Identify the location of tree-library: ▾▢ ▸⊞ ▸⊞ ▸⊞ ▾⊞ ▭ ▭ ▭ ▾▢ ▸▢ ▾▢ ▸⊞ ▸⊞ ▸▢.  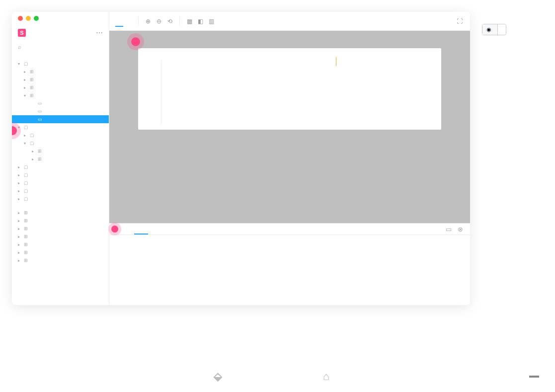
(61, 131).